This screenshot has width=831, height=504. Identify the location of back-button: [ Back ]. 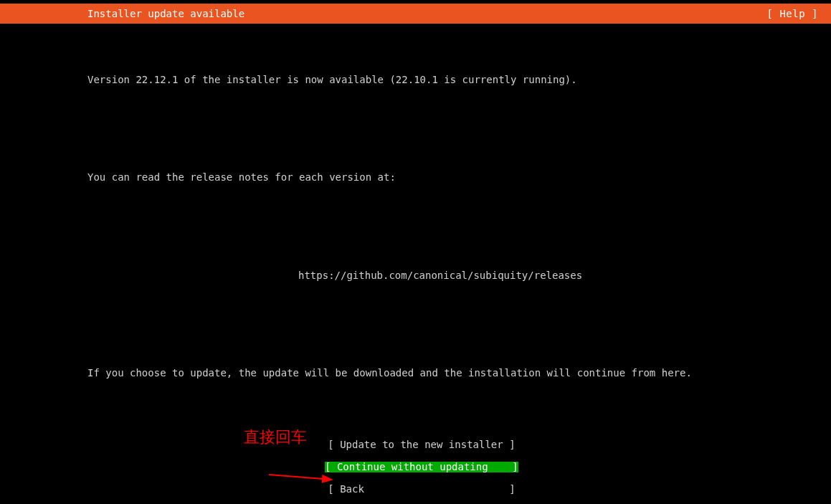
(422, 489).